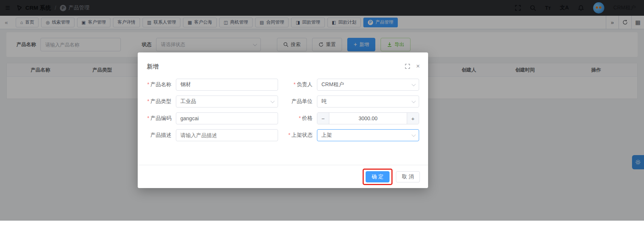  What do you see at coordinates (408, 177) in the screenshot?
I see `cancel-button: 取 消` at bounding box center [408, 177].